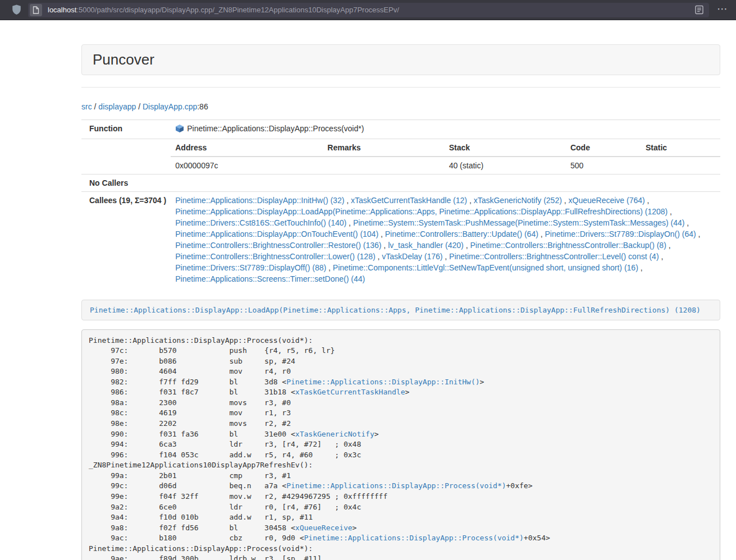 The height and width of the screenshot is (560, 736). What do you see at coordinates (409, 200) in the screenshot?
I see `callee-link: xTaskGetCurrentTaskHandle (12)` at bounding box center [409, 200].